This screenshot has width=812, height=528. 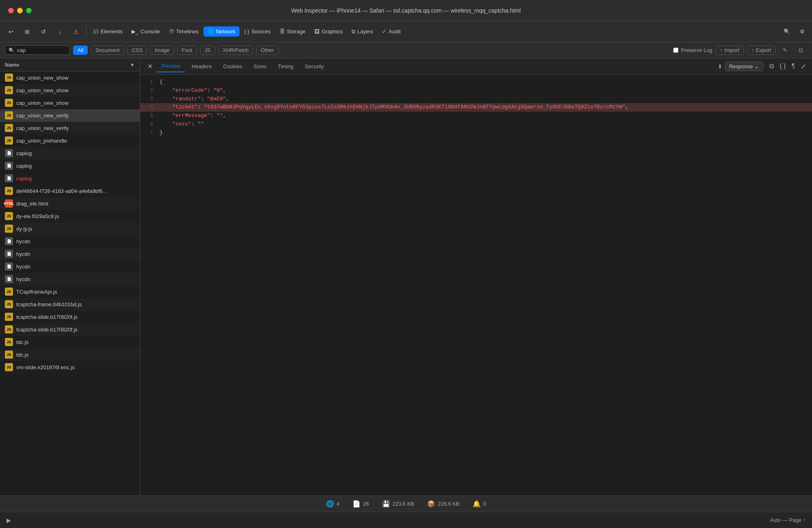 I want to click on list-item: JSvm-slide.e201876f.enc.js, so click(x=70, y=367).